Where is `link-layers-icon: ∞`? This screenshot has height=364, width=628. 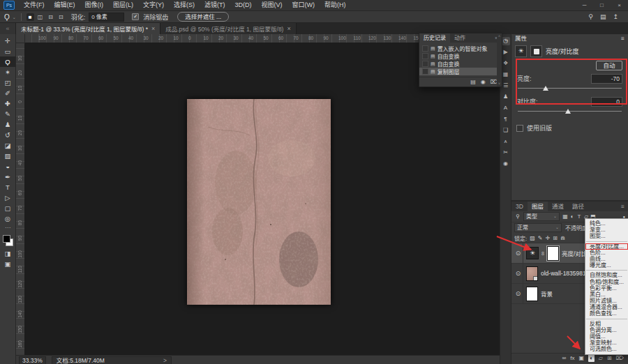 link-layers-icon: ∞ is located at coordinates (564, 358).